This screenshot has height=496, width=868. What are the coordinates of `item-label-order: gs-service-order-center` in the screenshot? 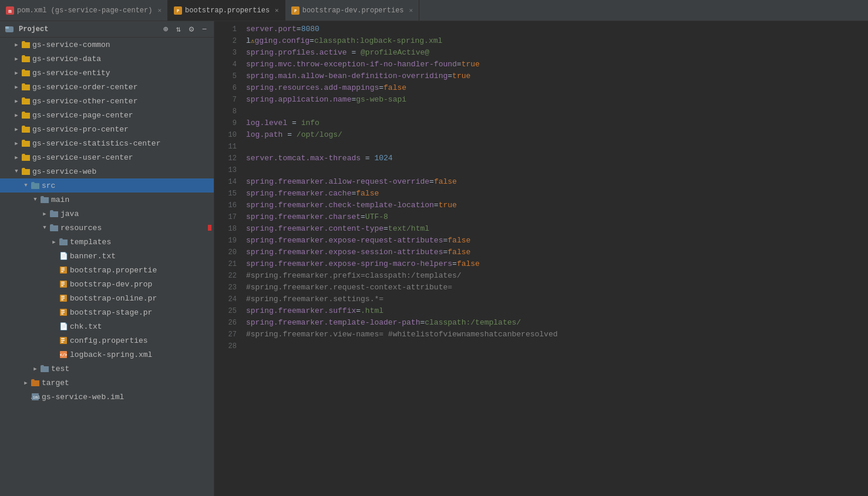 It's located at (85, 87).